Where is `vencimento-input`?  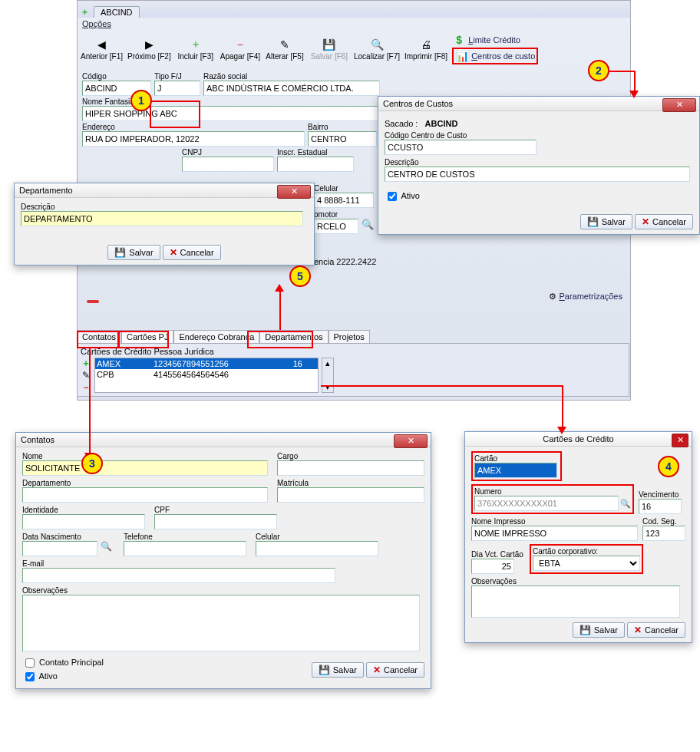 vencimento-input is located at coordinates (660, 506).